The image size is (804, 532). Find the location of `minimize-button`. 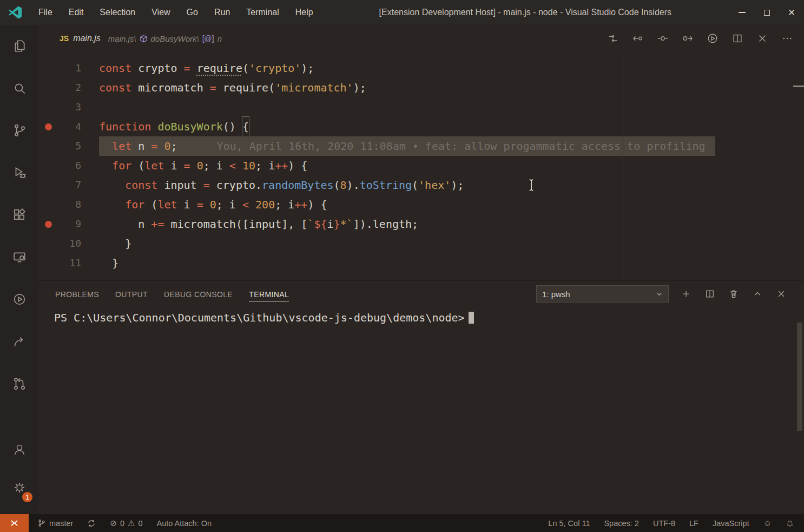

minimize-button is located at coordinates (742, 12).